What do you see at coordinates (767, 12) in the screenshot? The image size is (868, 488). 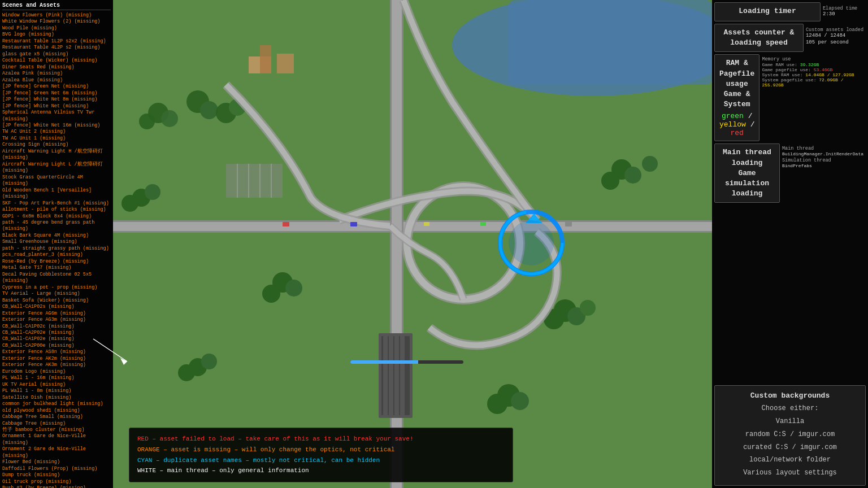 I see `loading-timer-box: Loading timer` at bounding box center [767, 12].